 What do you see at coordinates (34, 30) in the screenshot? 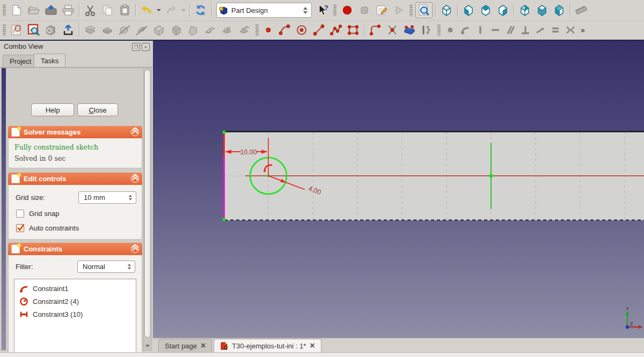
I see `edit-sketch-icon` at bounding box center [34, 30].